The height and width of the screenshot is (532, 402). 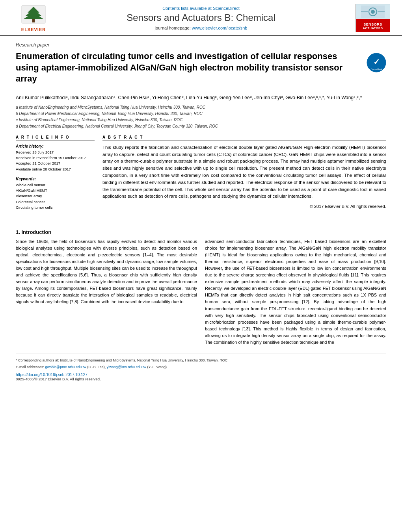 What do you see at coordinates (226, 8) in the screenshot?
I see `sciencedirect-link-text: ScienceDirect` at bounding box center [226, 8].